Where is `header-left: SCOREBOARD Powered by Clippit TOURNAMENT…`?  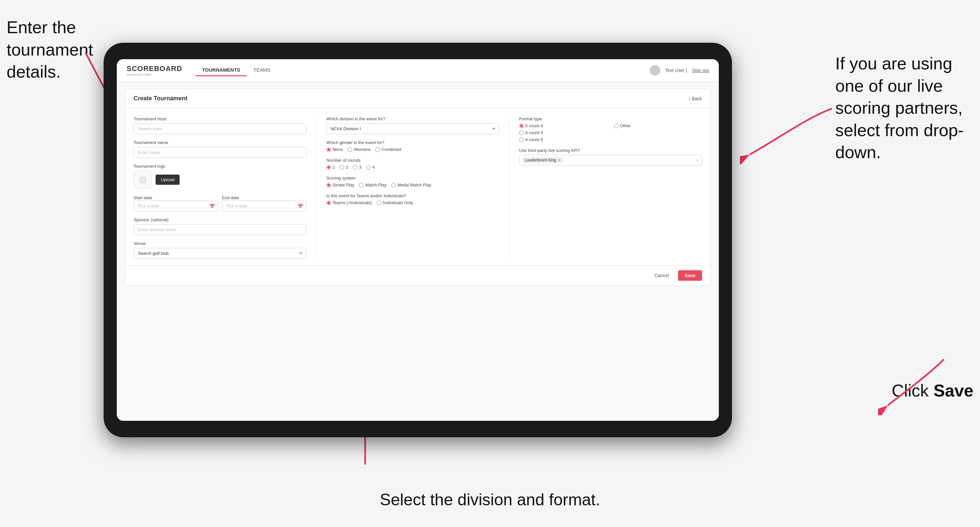
header-left: SCOREBOARD Powered by Clippit TOURNAMENT… is located at coordinates (202, 70).